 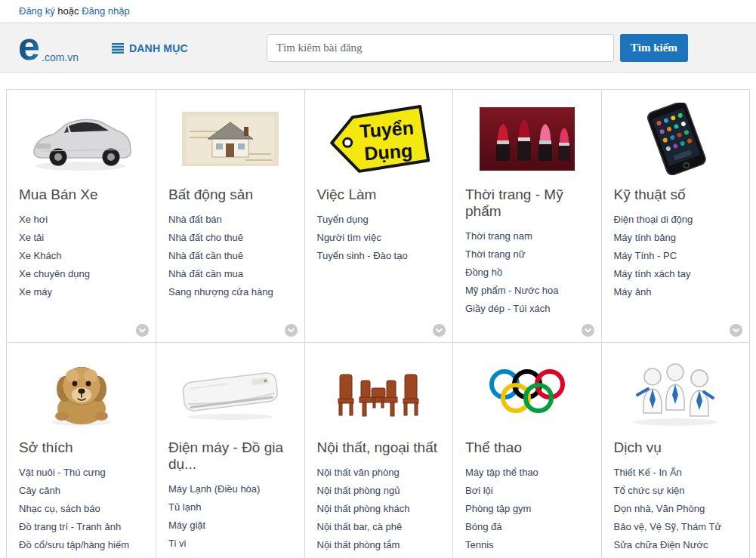 What do you see at coordinates (187, 526) in the screenshot?
I see `category-link: Máy giặt` at bounding box center [187, 526].